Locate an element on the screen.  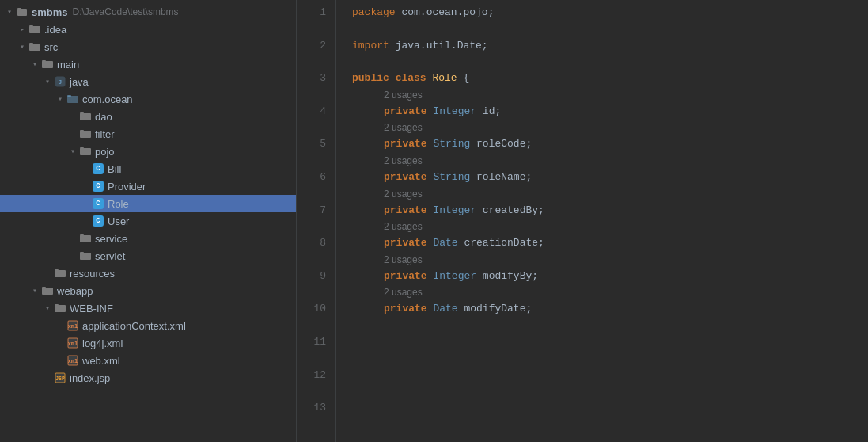
tree-label: WEB-INF is located at coordinates (92, 309).